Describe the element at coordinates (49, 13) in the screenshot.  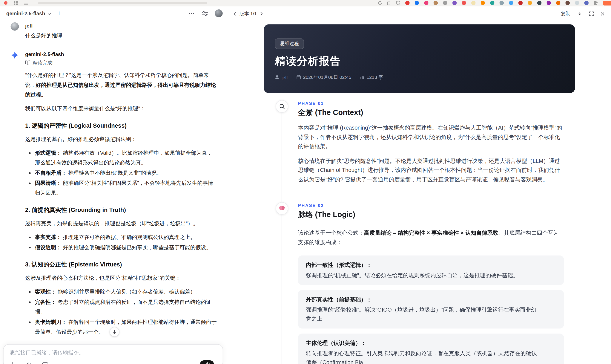
I see `chevron-down-icon` at that location.